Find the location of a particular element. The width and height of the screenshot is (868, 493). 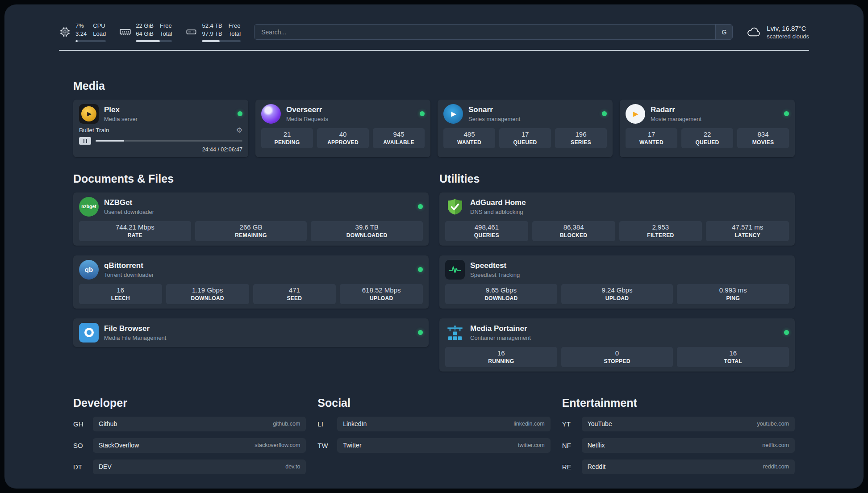

service-card-radarr: ▶ Radarr Movie management 17 WANTED 22 is located at coordinates (707, 129).